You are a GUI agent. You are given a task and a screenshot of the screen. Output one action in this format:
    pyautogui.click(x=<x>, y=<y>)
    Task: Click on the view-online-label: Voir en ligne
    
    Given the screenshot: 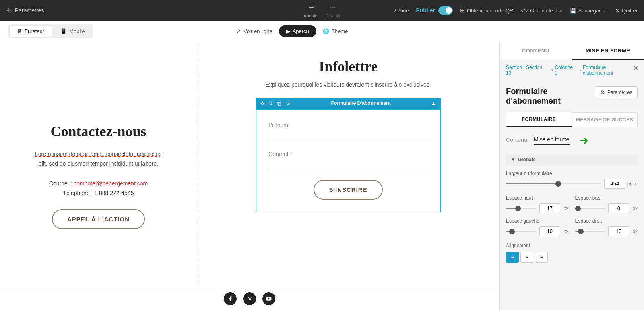 What is the action you would take?
    pyautogui.click(x=258, y=31)
    